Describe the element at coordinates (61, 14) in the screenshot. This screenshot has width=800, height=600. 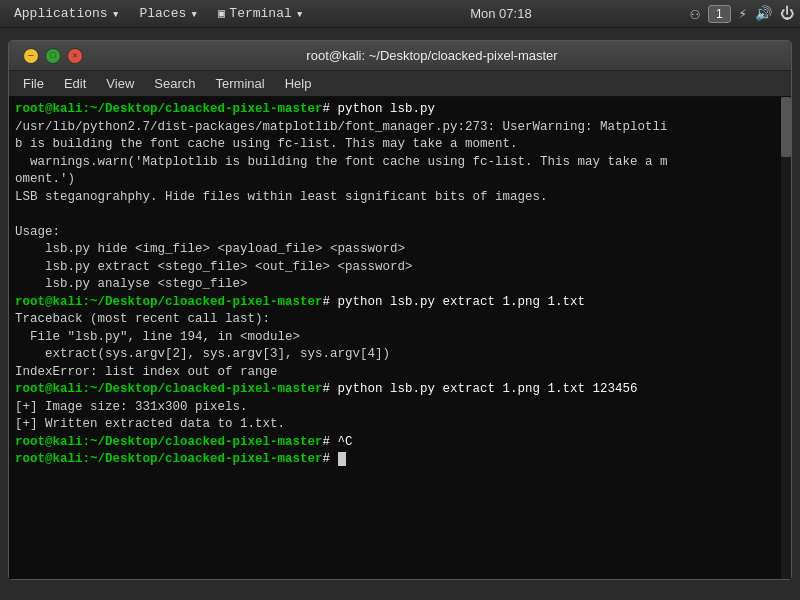
I see `applications-label: Applications` at that location.